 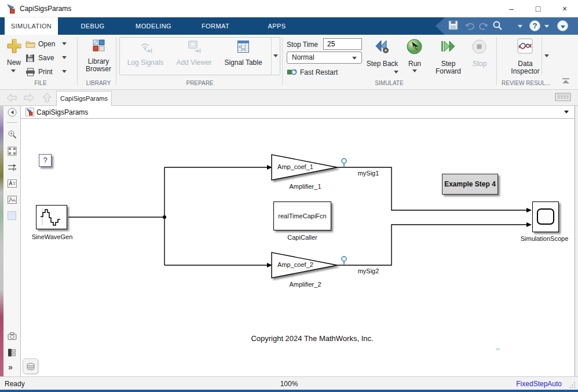 What do you see at coordinates (84, 98) in the screenshot?
I see `document-tab: CapiSigsParams` at bounding box center [84, 98].